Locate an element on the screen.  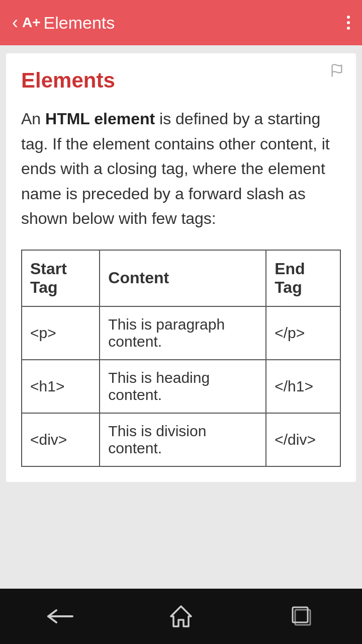
overflow-menu-button is located at coordinates (348, 23).